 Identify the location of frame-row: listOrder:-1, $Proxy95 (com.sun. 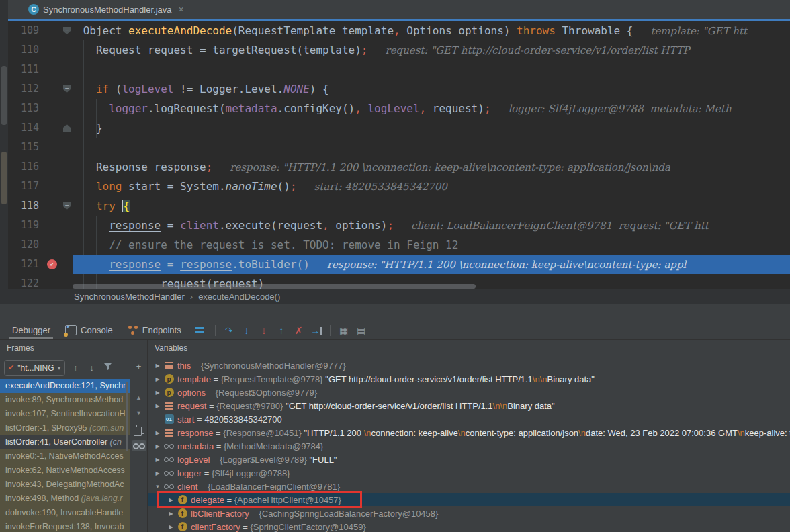
(64, 429).